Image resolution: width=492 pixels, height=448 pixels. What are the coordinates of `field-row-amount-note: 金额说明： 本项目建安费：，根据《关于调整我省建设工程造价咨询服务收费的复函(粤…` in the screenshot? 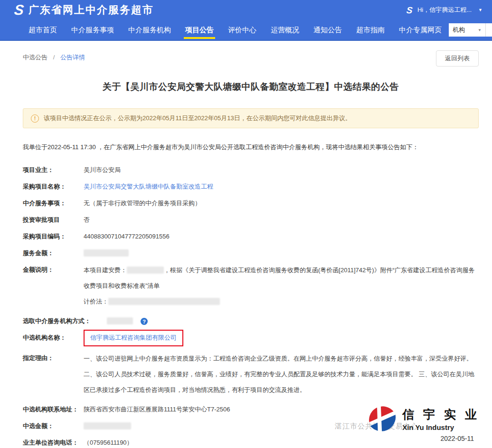 It's located at (251, 287).